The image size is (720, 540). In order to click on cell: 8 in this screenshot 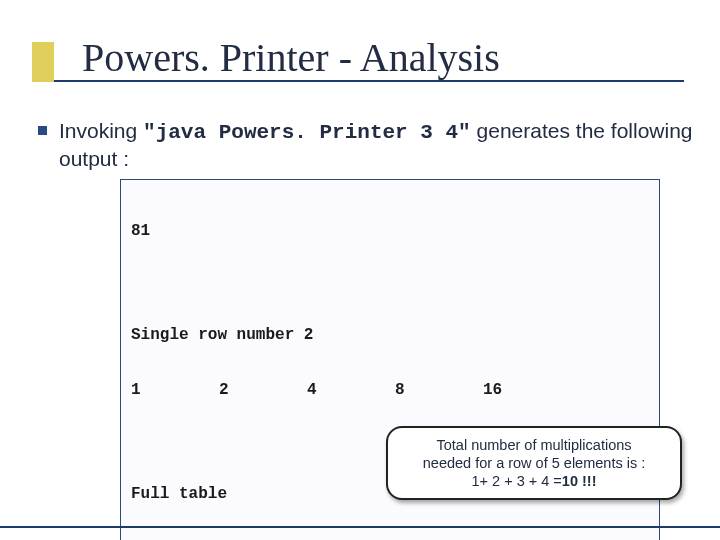, I will do `click(439, 390)`.